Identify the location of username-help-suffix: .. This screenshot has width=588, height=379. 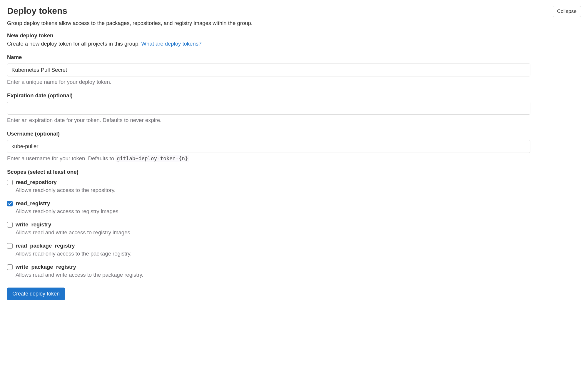
(191, 158).